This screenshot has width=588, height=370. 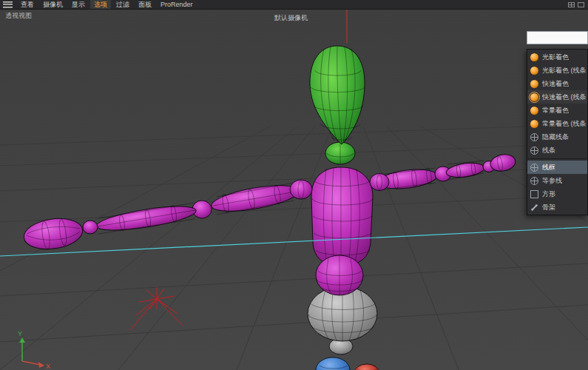 What do you see at coordinates (340, 153) in the screenshot?
I see `neck` at bounding box center [340, 153].